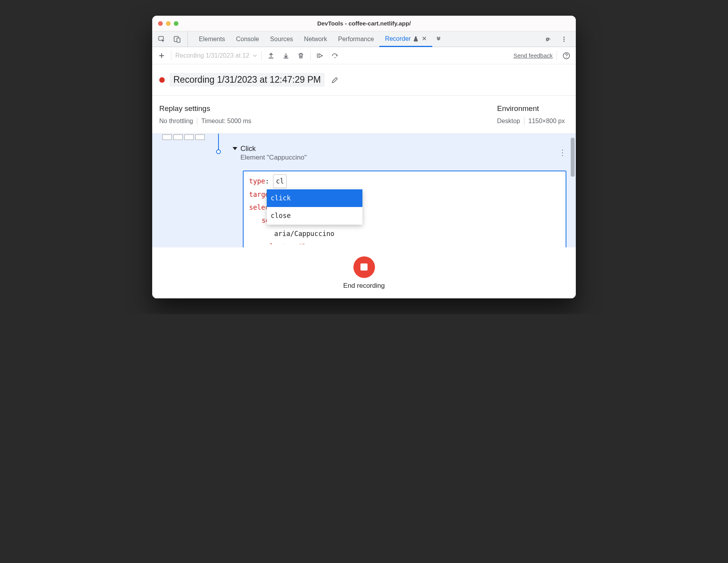 The width and height of the screenshot is (728, 563). I want to click on autocomplete-popup: click close, so click(315, 207).